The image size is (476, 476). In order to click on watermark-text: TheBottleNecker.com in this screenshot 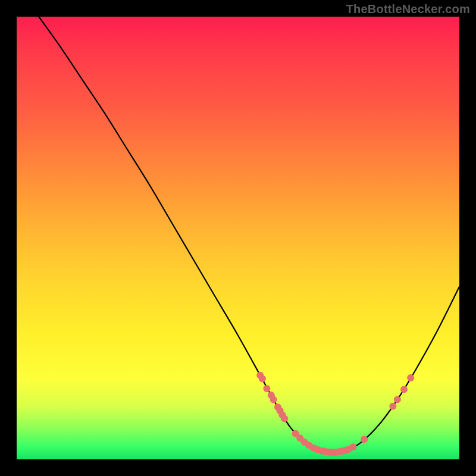, I will do `click(408, 10)`.